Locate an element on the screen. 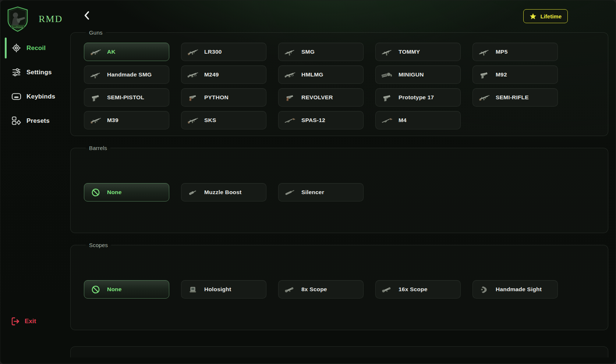 Image resolution: width=616 pixels, height=364 pixels. sidebar-item-recoil: Recoil is located at coordinates (35, 48).